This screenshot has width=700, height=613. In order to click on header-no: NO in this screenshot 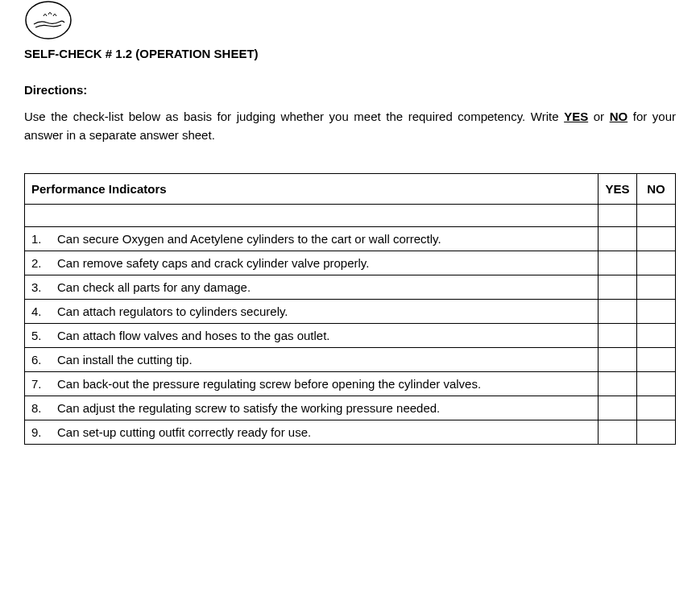, I will do `click(657, 189)`.